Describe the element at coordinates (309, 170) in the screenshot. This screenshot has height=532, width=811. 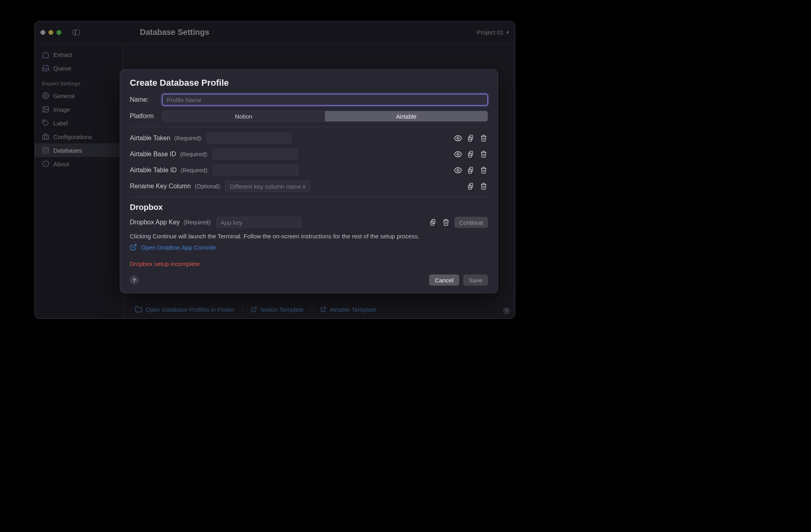
I see `airtable-table-row: Airtable Table ID (Required):` at that location.